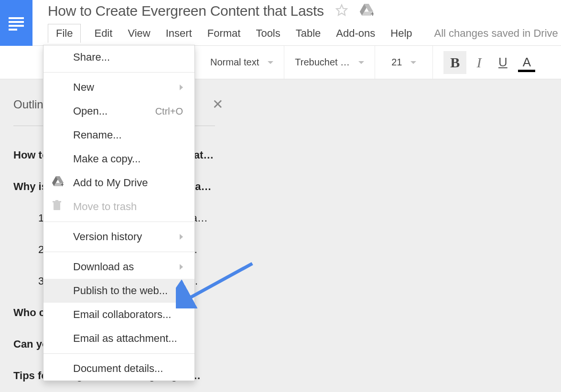  I want to click on save-status: All changes saved in Drive, so click(496, 33).